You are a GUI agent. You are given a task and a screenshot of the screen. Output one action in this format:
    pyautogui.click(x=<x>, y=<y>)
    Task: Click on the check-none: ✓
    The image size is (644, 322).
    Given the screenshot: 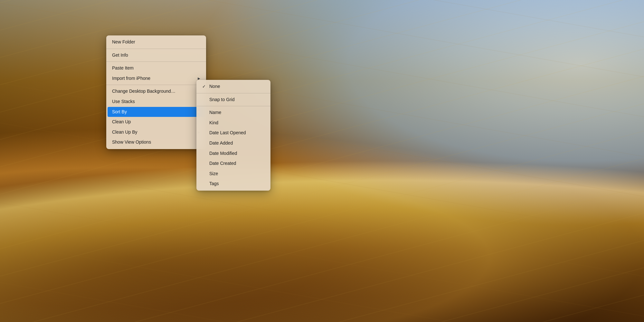 What is the action you would take?
    pyautogui.click(x=206, y=87)
    